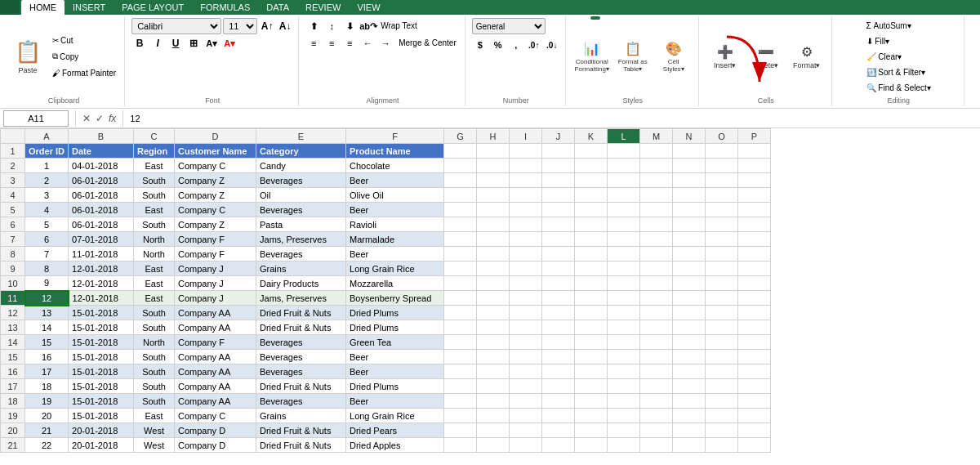 This screenshot has width=980, height=465. I want to click on list-item: Green Tea, so click(395, 342).